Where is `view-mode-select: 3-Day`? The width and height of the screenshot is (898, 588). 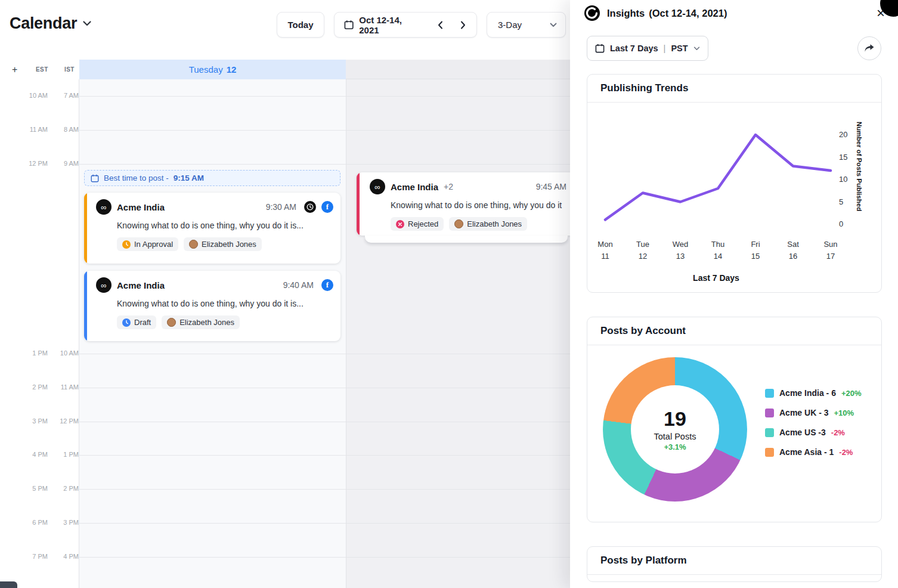 view-mode-select: 3-Day is located at coordinates (526, 25).